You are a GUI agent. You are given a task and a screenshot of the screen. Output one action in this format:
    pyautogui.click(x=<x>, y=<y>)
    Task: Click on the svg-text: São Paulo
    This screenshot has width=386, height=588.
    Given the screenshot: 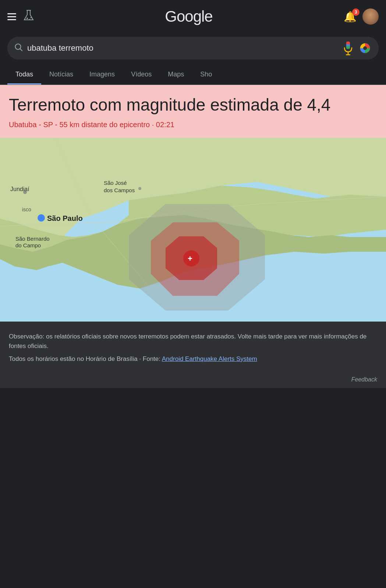 What is the action you would take?
    pyautogui.click(x=65, y=218)
    